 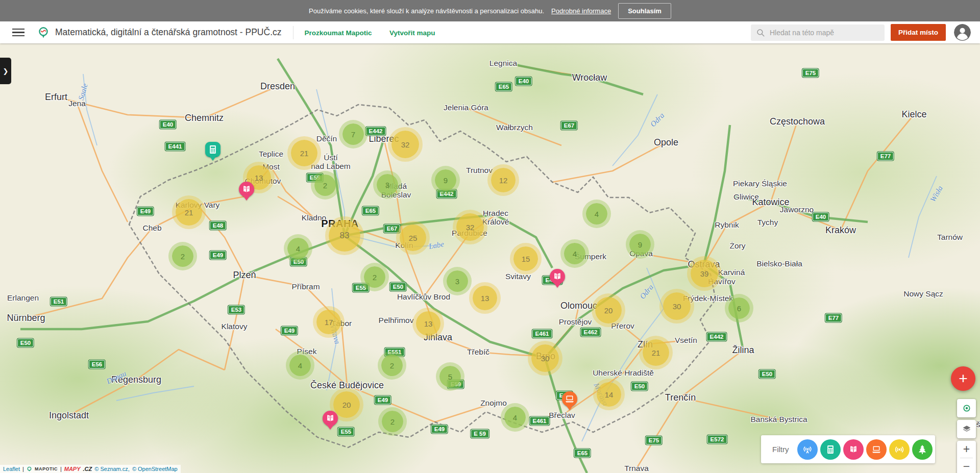 I want to click on filter-calculator-button, so click(x=830, y=450).